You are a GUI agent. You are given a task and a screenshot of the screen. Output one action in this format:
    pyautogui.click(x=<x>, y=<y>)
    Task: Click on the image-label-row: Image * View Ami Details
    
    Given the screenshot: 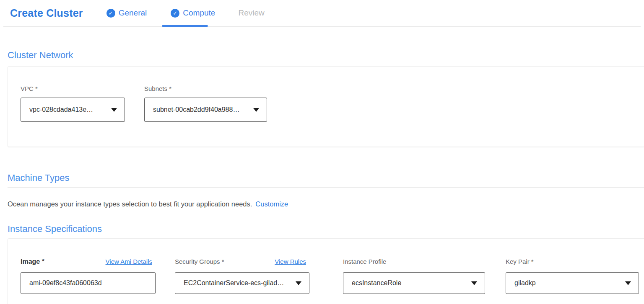 What is the action you would take?
    pyautogui.click(x=88, y=262)
    